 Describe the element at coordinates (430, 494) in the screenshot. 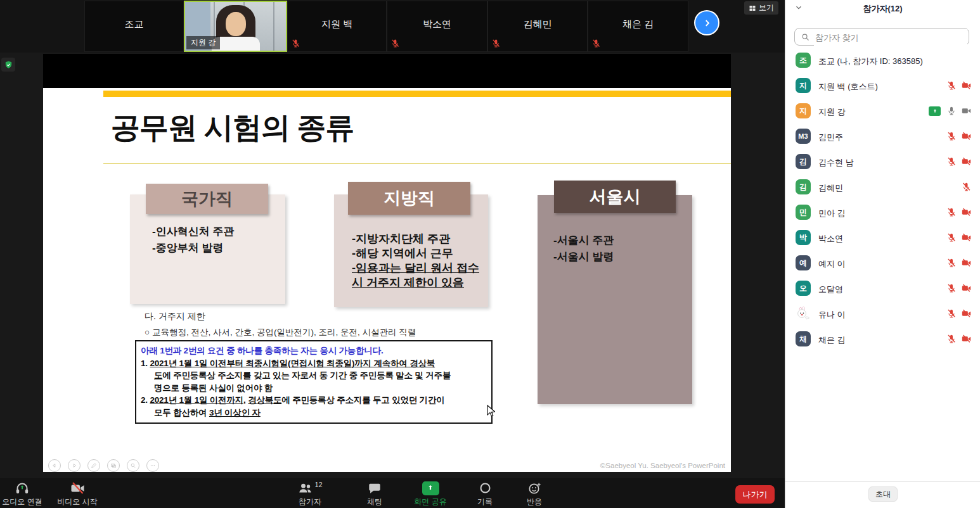

I see `share-screen-button: 화면 공유` at that location.